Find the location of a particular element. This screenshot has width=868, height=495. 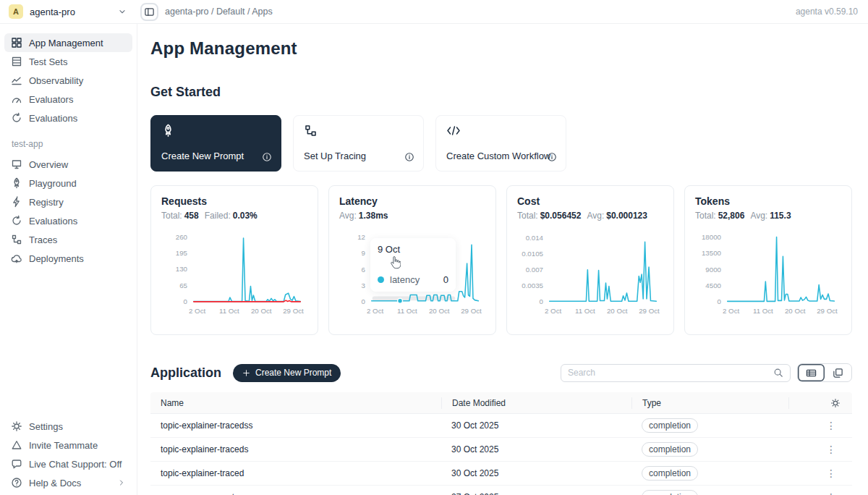

code-icon is located at coordinates (454, 130).